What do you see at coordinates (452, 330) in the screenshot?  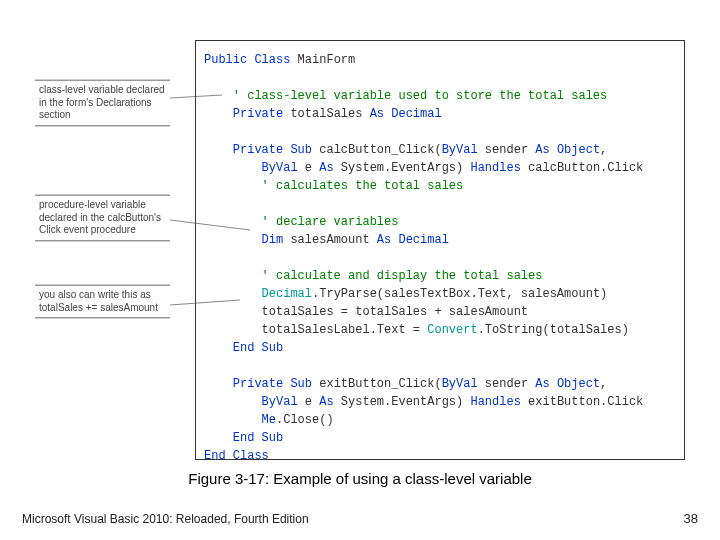 I see `code-token: Convert` at bounding box center [452, 330].